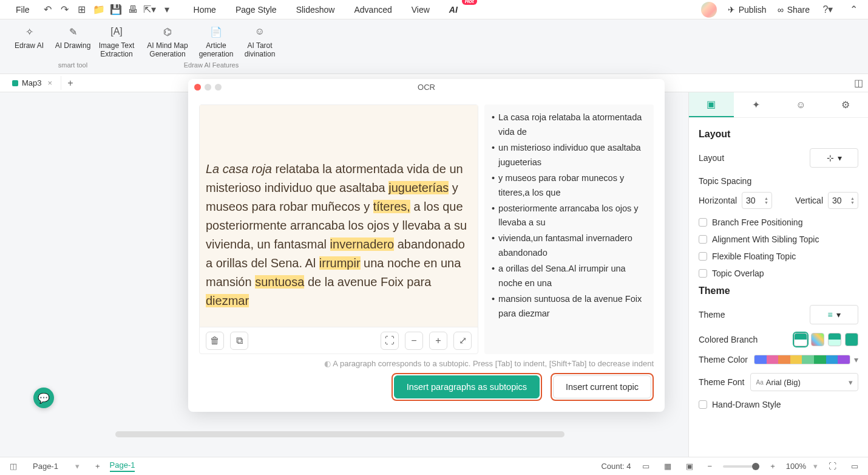 This screenshot has height=475, width=868. I want to click on collapse-icon: ⌃, so click(853, 10).